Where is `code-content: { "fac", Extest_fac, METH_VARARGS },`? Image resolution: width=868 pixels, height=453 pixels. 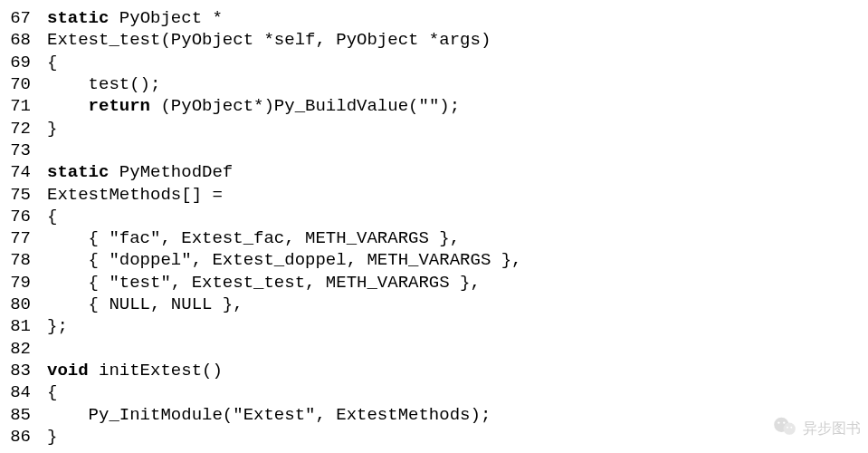 code-content: { "fac", Extest_fac, METH_VARARGS }, is located at coordinates (458, 238).